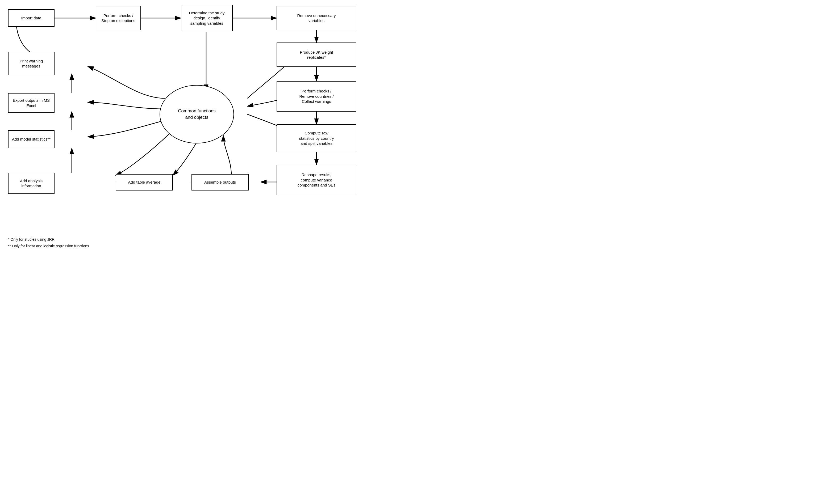 Image resolution: width=834 pixels, height=504 pixels. Describe the element at coordinates (197, 114) in the screenshot. I see `common-functions-label: Common functions and objects` at that location.